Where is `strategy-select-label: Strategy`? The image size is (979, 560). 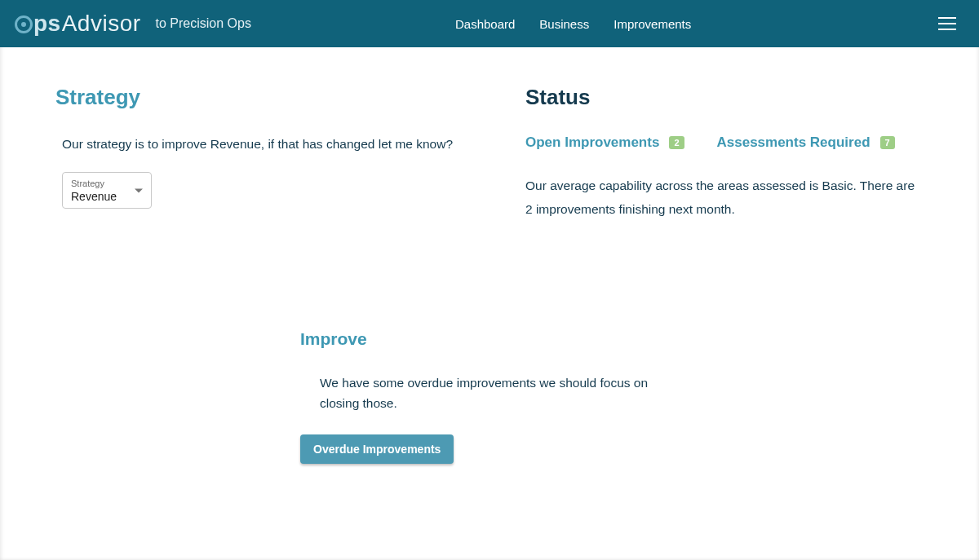
strategy-select-label: Strategy is located at coordinates (107, 183).